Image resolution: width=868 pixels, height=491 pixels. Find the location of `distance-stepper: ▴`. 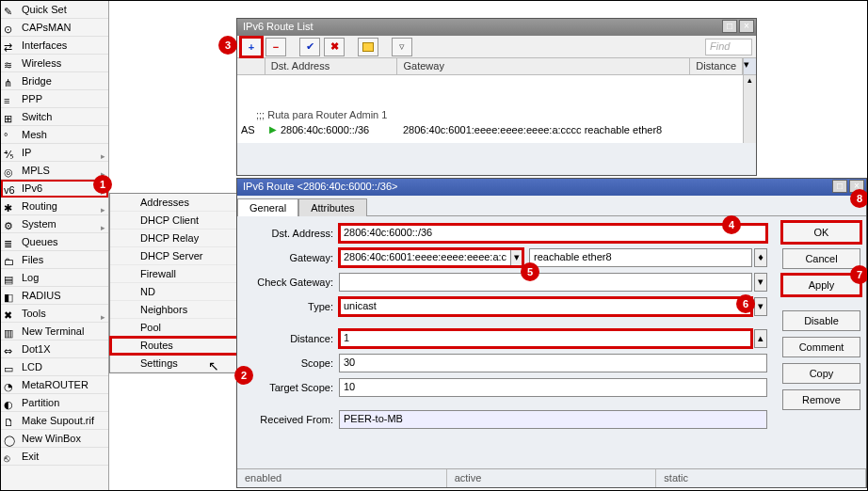

distance-stepper: ▴ is located at coordinates (761, 339).